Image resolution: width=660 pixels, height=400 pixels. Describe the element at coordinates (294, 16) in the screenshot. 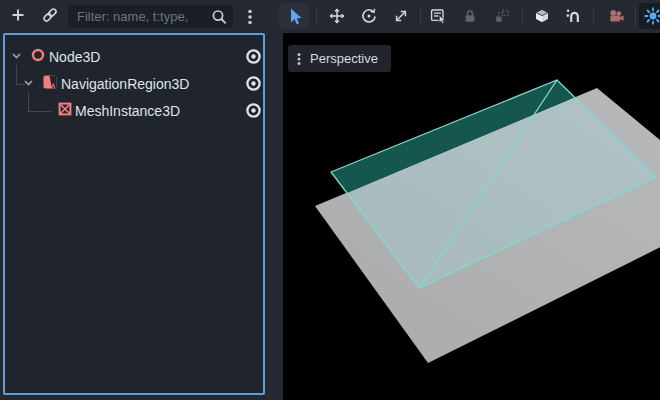

I see `cursor-arrow-icon` at that location.